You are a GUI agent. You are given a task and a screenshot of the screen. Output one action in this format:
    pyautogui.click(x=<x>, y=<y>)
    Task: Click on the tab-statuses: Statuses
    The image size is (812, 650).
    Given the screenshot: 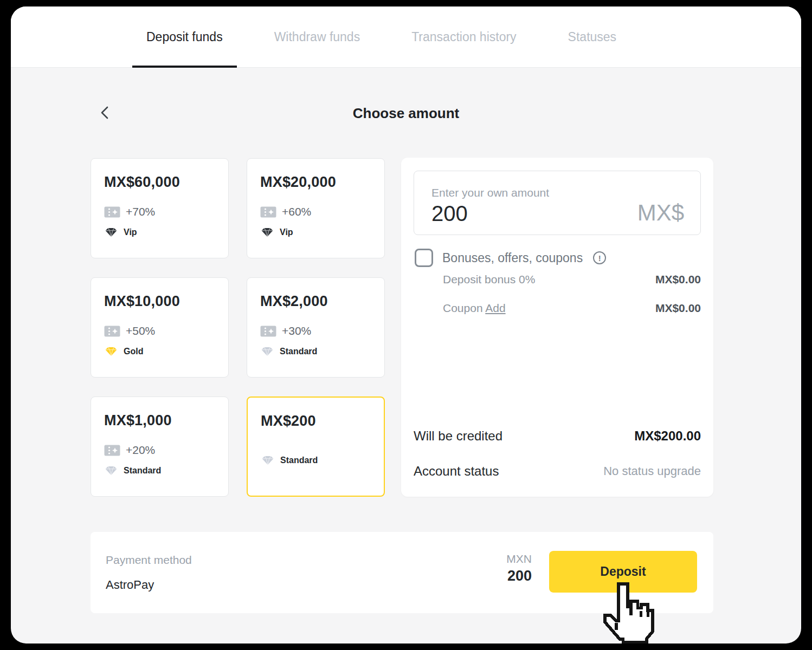 What is the action you would take?
    pyautogui.click(x=592, y=37)
    